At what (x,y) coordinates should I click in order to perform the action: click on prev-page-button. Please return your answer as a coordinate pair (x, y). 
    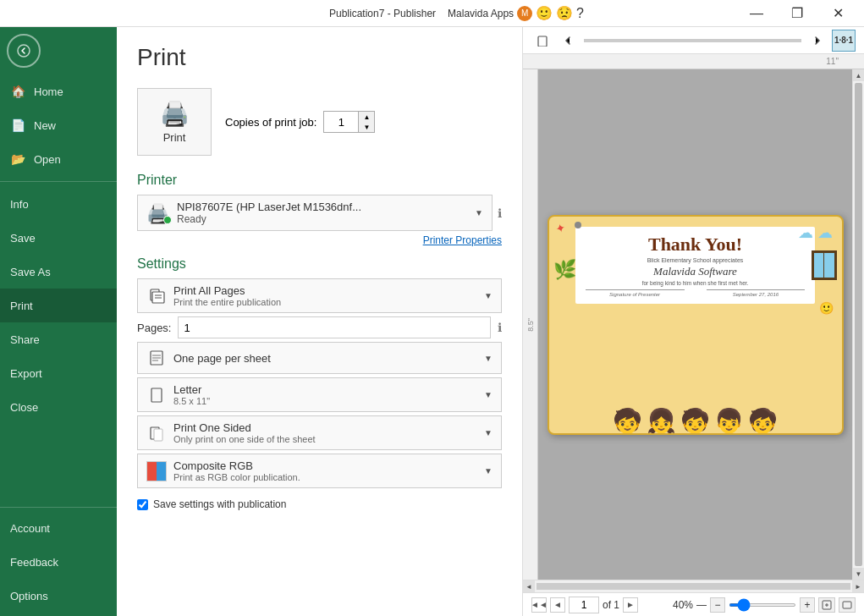
    Looking at the image, I should click on (568, 41).